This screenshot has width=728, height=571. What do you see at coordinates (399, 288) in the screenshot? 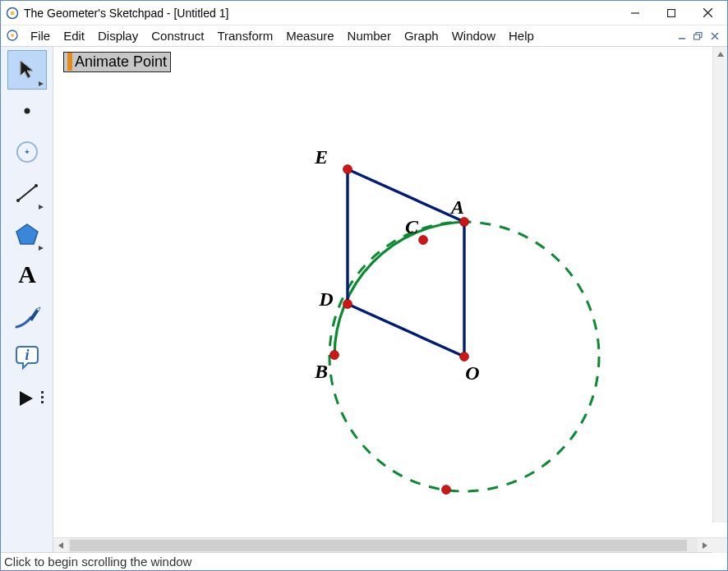
I see `arc-solid` at bounding box center [399, 288].